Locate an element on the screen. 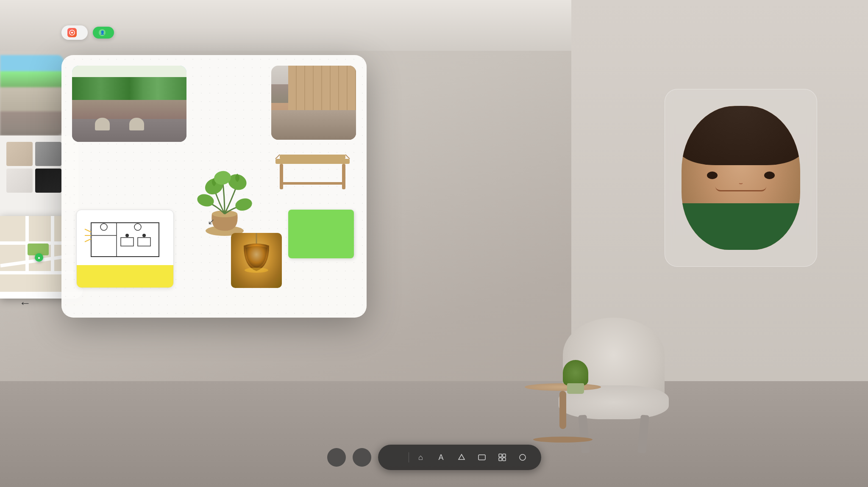  toolbar-separator is located at coordinates (409, 457).